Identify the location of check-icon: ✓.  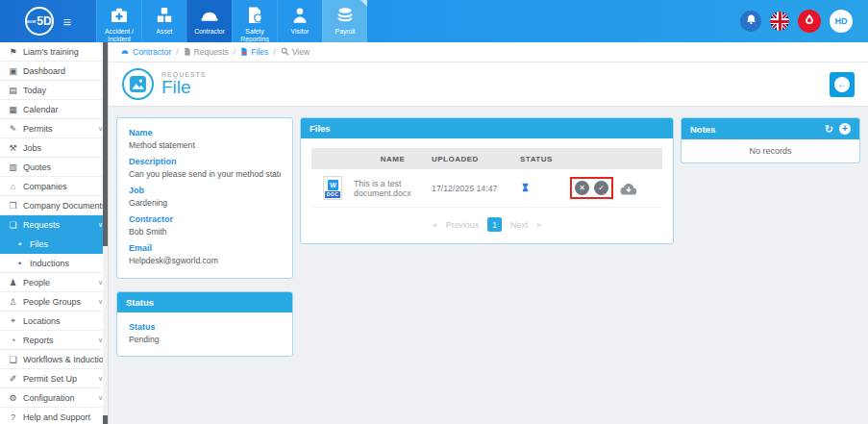
(602, 188).